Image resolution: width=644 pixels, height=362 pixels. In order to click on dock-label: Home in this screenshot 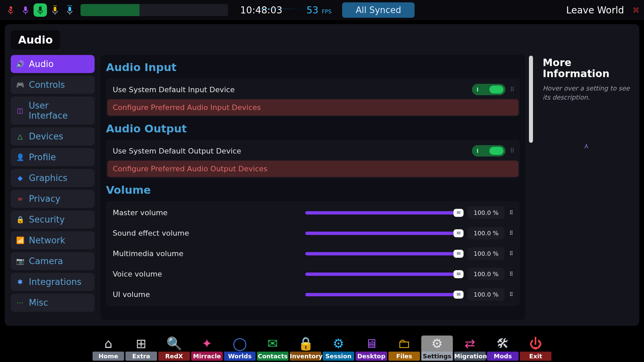, I will do `click(108, 356)`.